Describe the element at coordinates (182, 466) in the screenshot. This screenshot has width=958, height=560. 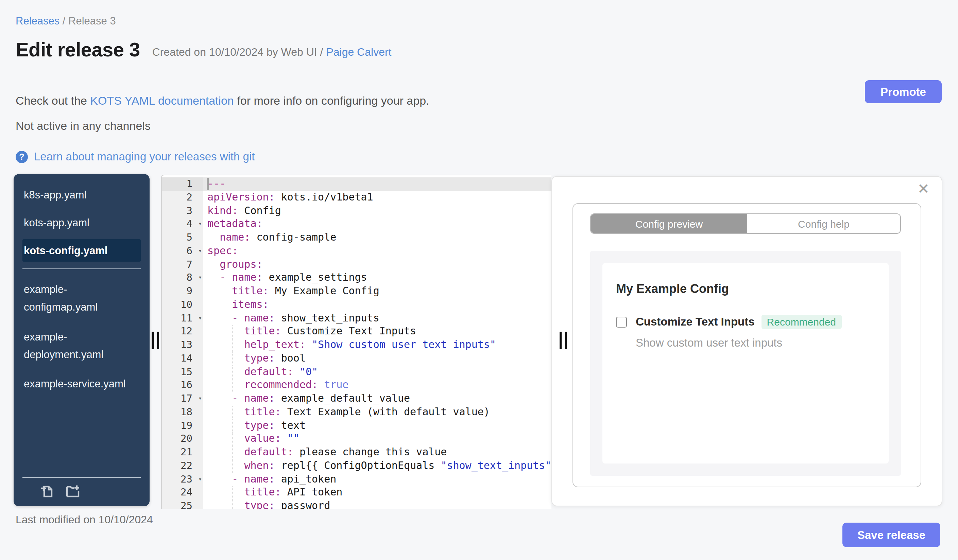
I see `line-number: 22` at that location.